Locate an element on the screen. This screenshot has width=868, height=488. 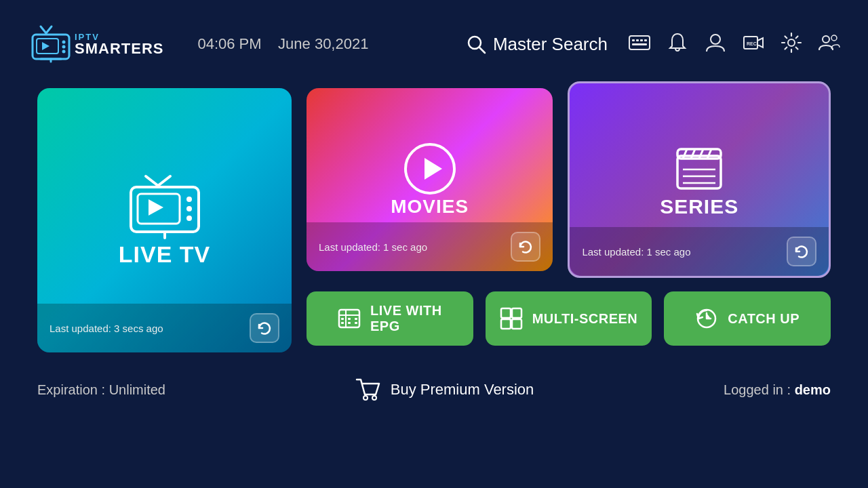
expiry-value: Unlimited is located at coordinates (137, 390).